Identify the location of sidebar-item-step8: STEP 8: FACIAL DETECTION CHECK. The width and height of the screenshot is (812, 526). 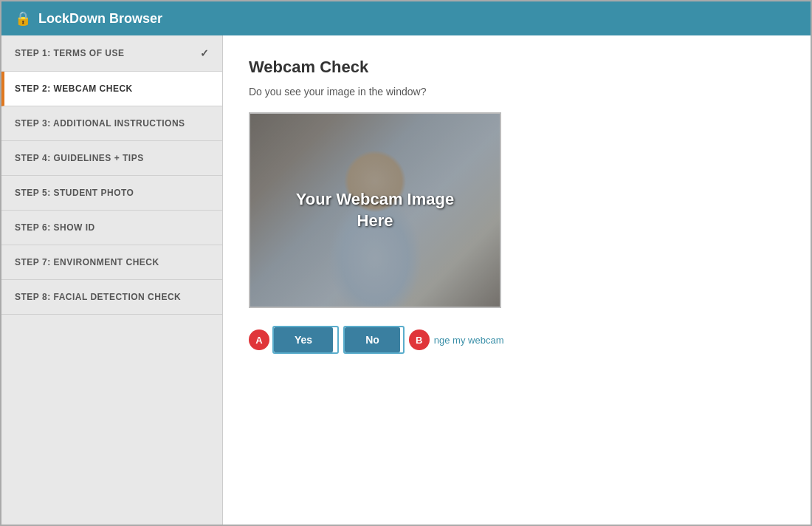
(112, 297).